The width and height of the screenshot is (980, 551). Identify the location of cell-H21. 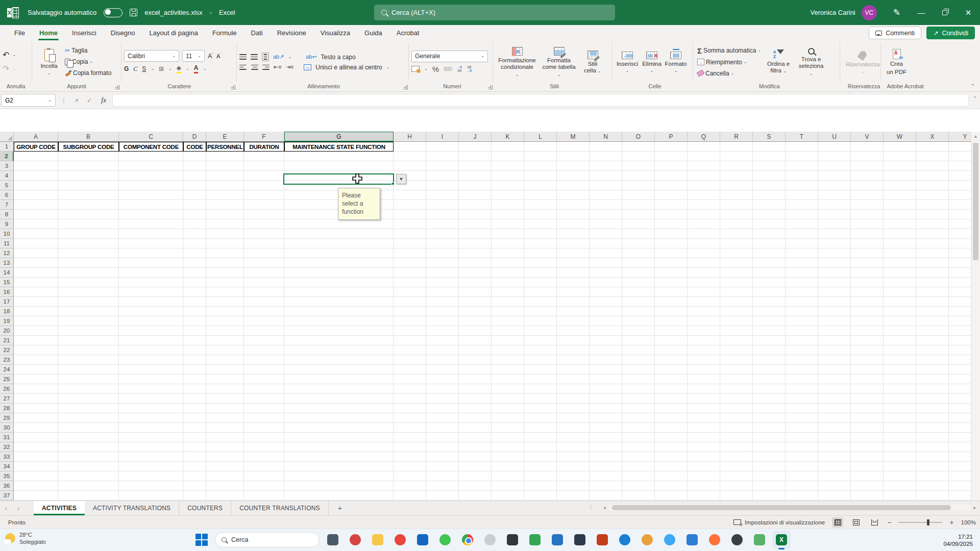
(410, 341).